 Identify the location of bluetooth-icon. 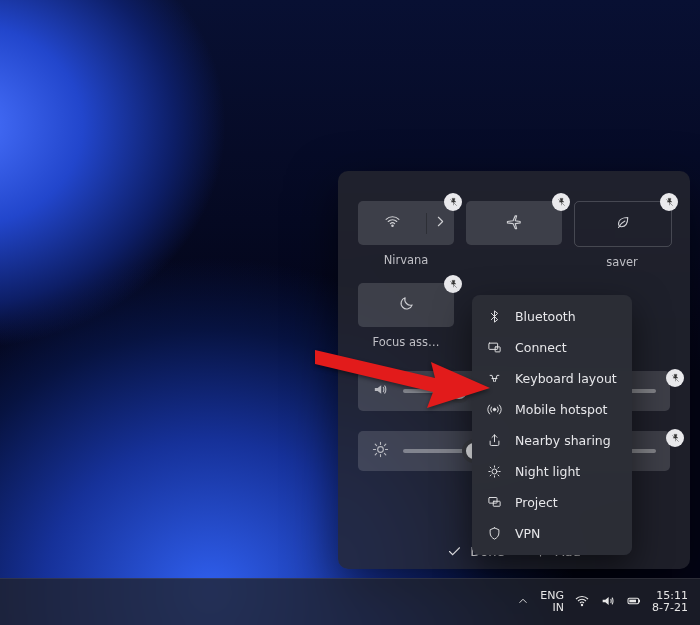
(494, 316).